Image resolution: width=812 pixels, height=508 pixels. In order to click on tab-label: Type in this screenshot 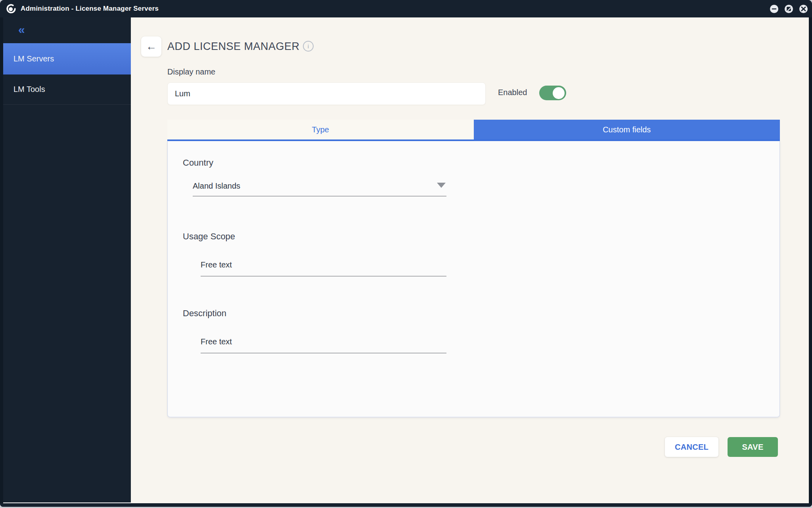, I will do `click(320, 130)`.